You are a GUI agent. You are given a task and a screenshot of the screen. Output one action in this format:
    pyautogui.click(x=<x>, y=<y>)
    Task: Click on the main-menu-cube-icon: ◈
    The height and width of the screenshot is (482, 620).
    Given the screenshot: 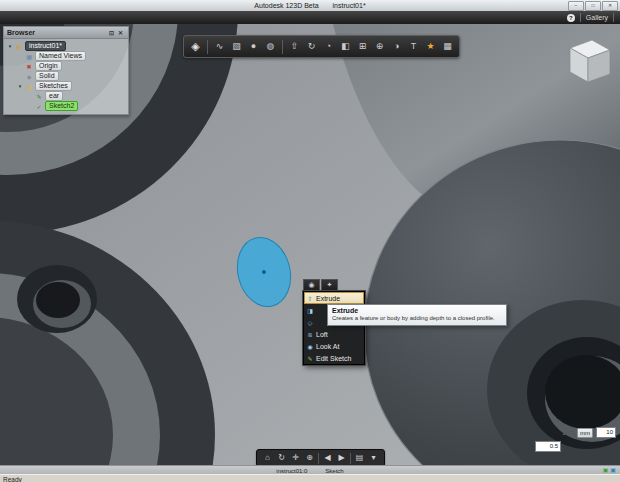 What is the action you would take?
    pyautogui.click(x=196, y=46)
    